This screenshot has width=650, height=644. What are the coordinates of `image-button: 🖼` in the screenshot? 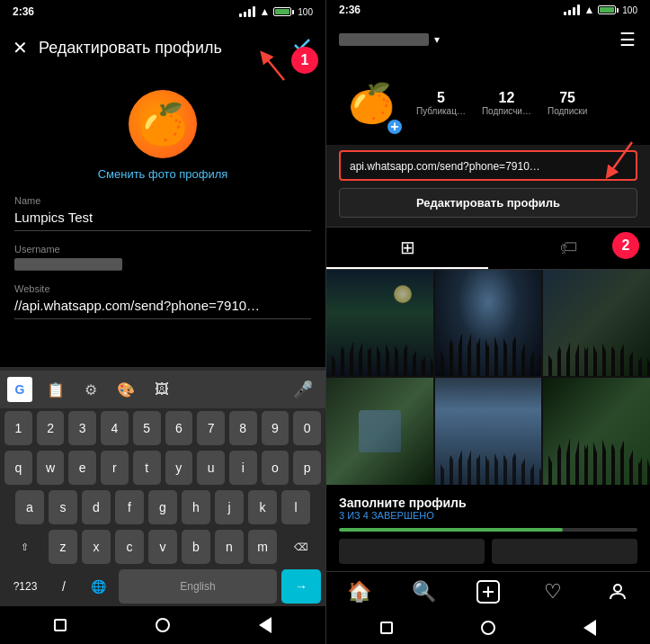 It's located at (162, 389).